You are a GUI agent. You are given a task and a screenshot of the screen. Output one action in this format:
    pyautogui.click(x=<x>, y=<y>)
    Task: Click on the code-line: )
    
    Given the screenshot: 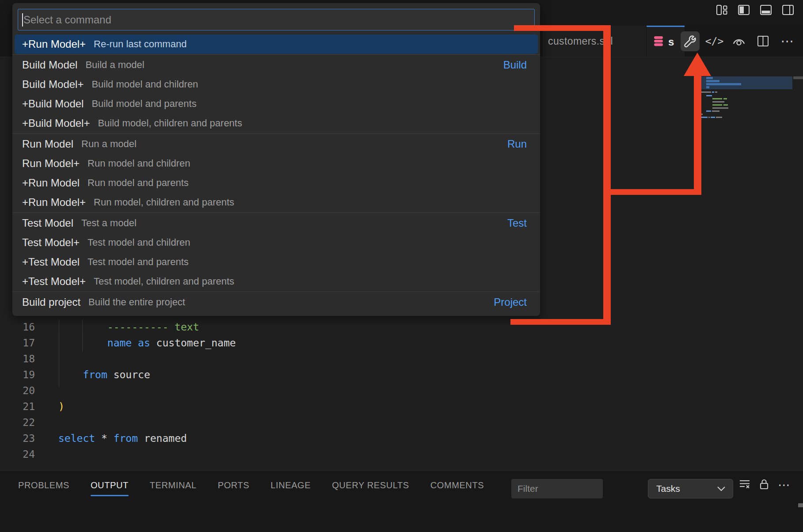 What is the action you would take?
    pyautogui.click(x=147, y=407)
    